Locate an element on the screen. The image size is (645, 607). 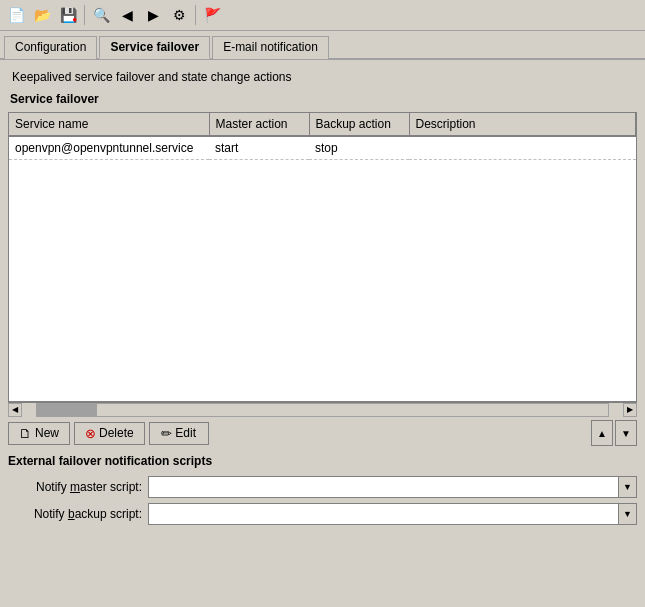
scroll-up-button: ▲ is located at coordinates (602, 433).